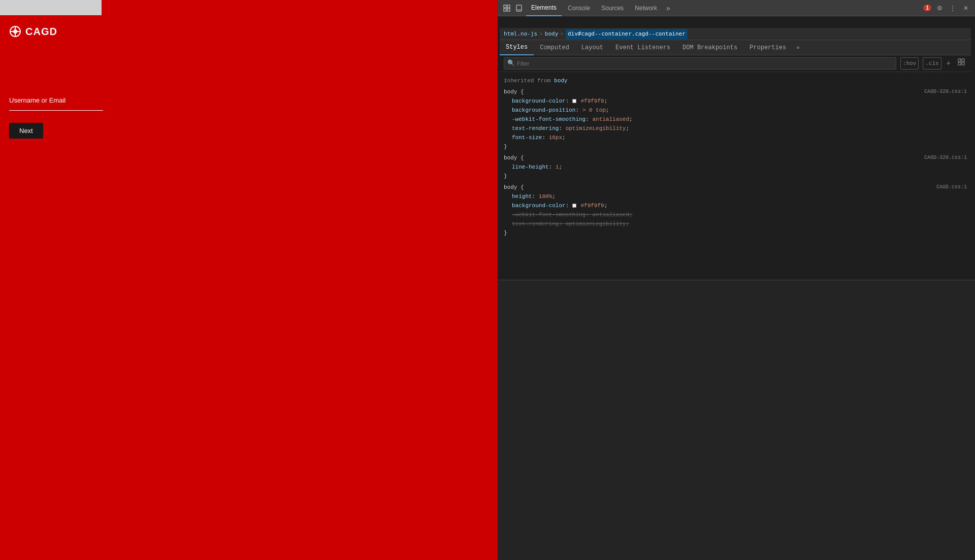  I want to click on tab-dom-breakpoints: DOM Breakpoints, so click(710, 48).